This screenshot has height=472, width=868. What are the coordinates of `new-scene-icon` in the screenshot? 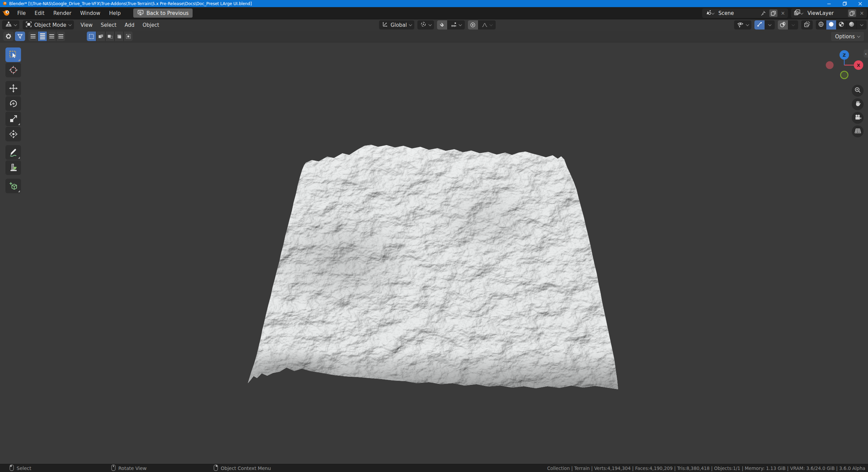 It's located at (773, 13).